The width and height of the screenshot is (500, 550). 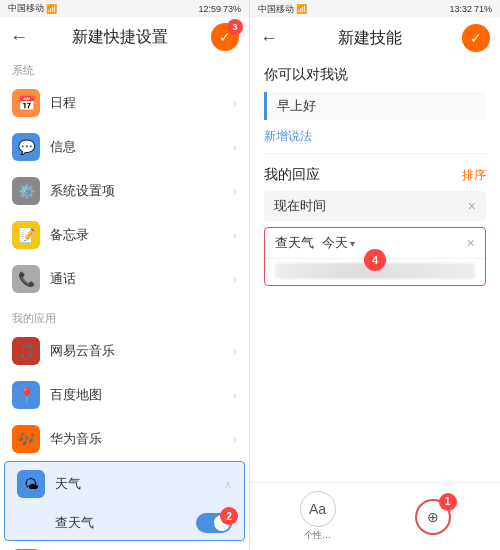 What do you see at coordinates (32, 8) in the screenshot?
I see `left-status-left: 中国移动 📶` at bounding box center [32, 8].